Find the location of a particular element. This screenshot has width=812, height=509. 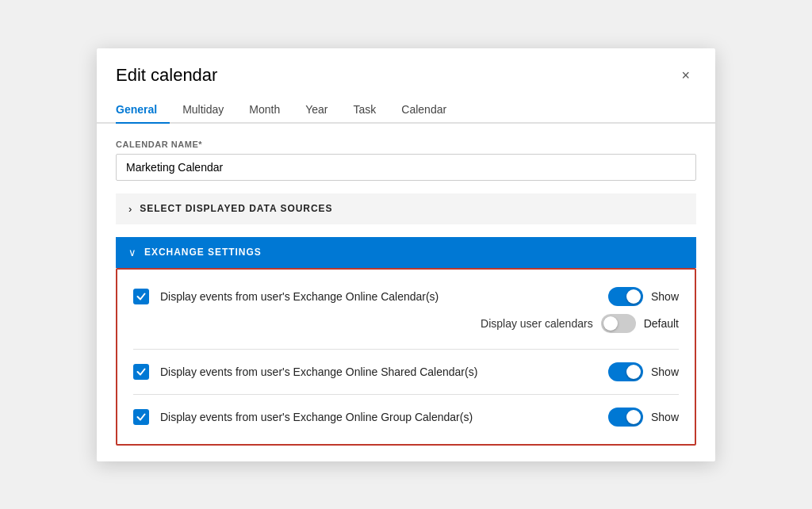

exchange-chevron: ∨ is located at coordinates (132, 252).